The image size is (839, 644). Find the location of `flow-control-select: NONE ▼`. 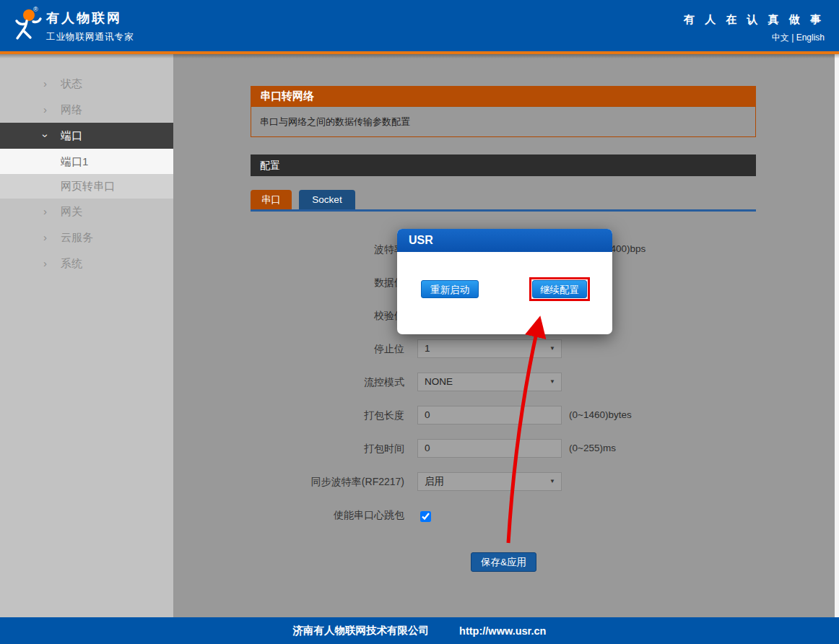

flow-control-select: NONE ▼ is located at coordinates (490, 382).